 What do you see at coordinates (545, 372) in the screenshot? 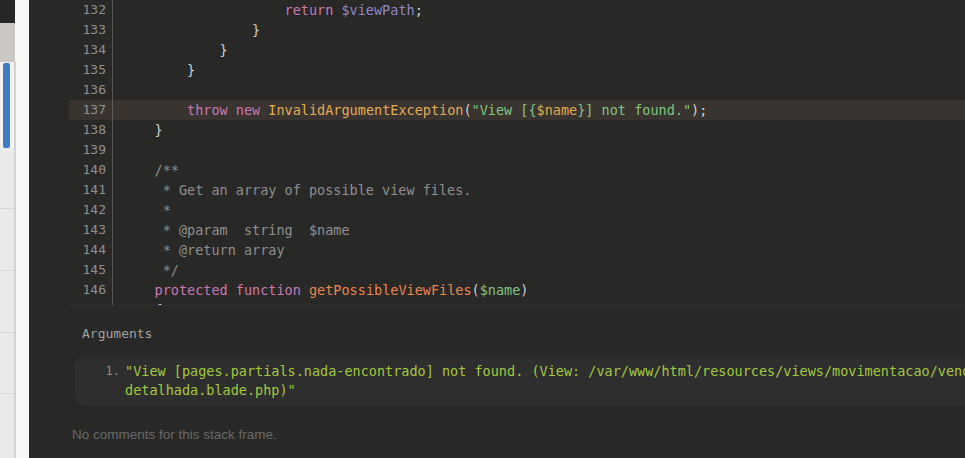
I see `argument-value-line: "View [pages.partials.nada-encontrado] n…` at bounding box center [545, 372].